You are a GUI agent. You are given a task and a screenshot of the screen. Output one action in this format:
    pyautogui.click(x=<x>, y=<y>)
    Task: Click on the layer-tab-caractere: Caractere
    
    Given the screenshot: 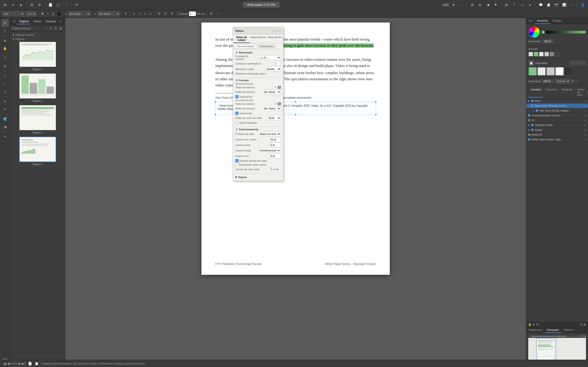 What is the action you would take?
    pyautogui.click(x=551, y=92)
    